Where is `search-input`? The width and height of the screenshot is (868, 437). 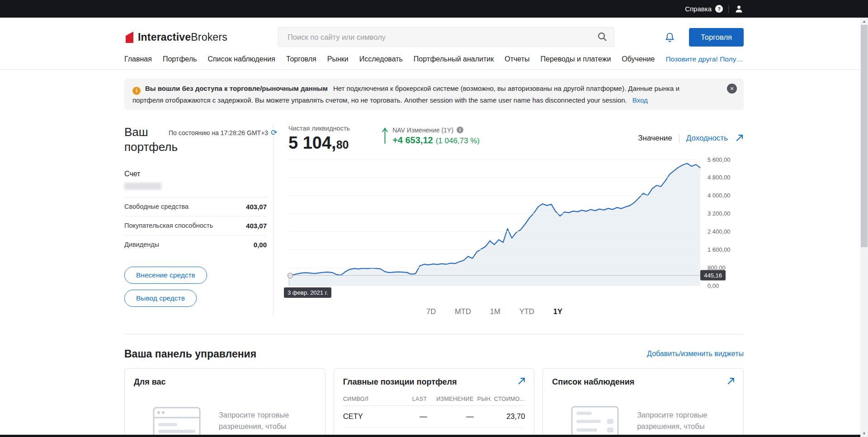 search-input is located at coordinates (446, 37).